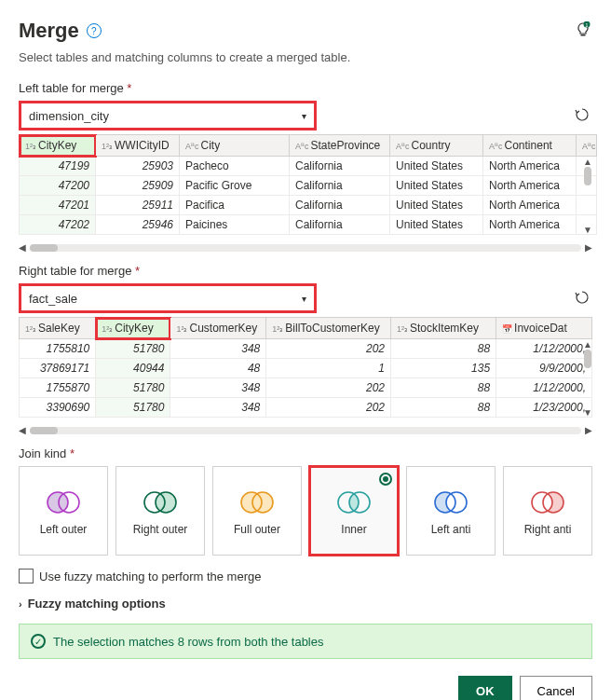 The height and width of the screenshot is (700, 611). I want to click on column-header: 1²₃BillToCustomerKey, so click(329, 328).